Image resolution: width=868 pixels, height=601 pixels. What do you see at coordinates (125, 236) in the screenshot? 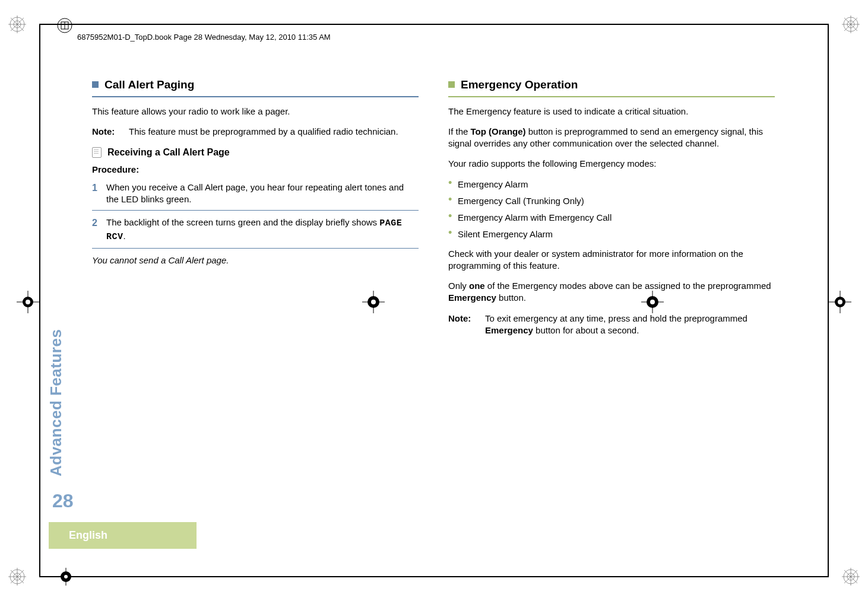
I see `step-text-post: .` at bounding box center [125, 236].